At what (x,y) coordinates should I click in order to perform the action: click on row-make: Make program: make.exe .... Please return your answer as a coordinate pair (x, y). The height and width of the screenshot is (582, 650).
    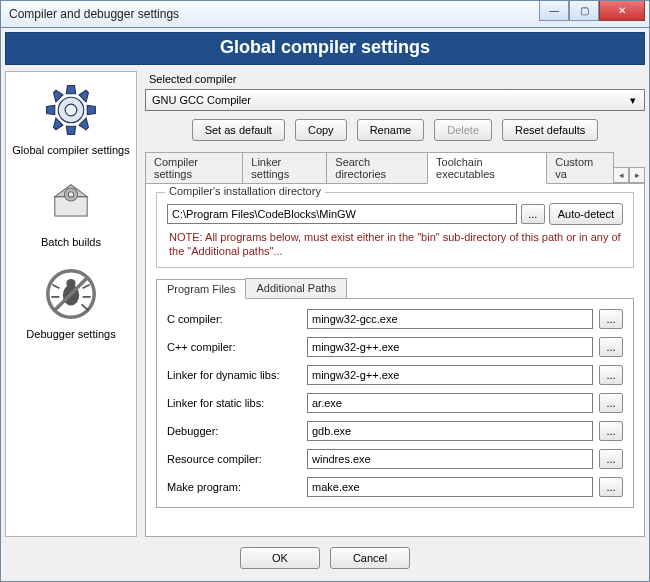
    Looking at the image, I should click on (395, 487).